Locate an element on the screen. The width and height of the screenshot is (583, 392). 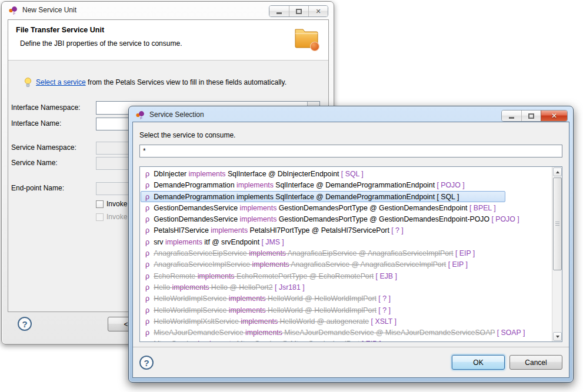
service-list-item: ρMtomService implements MtomService @ Mt… is located at coordinates (346, 340).